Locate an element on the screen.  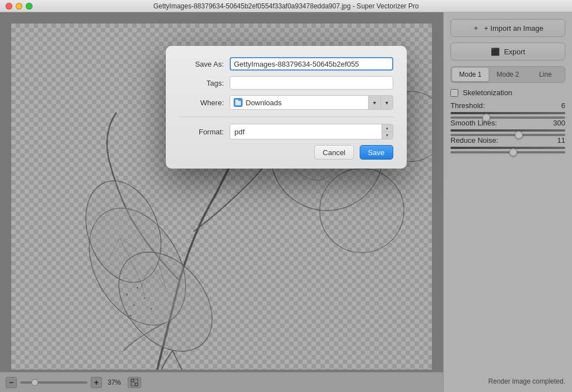
tags-row: Tags: is located at coordinates (286, 83).